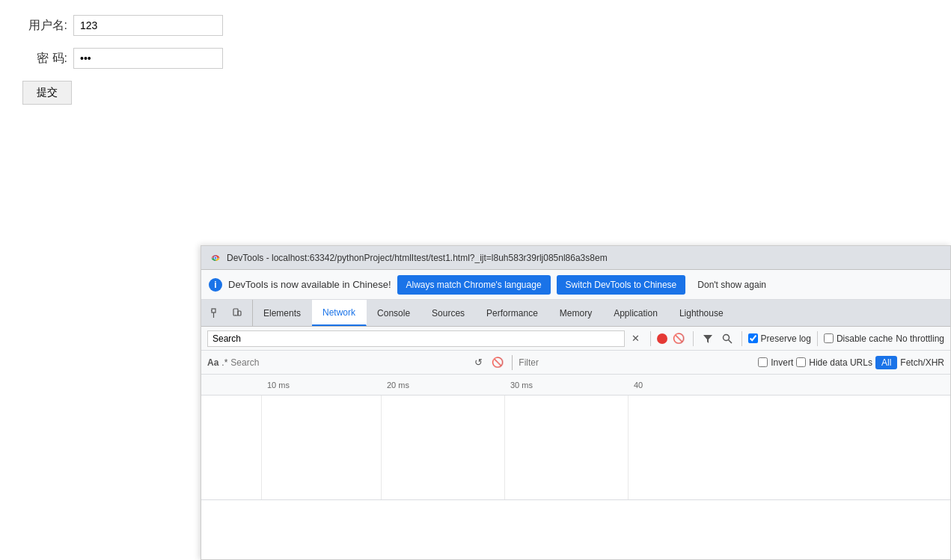  What do you see at coordinates (283, 313) in the screenshot?
I see `tab-elements: Elements` at bounding box center [283, 313].